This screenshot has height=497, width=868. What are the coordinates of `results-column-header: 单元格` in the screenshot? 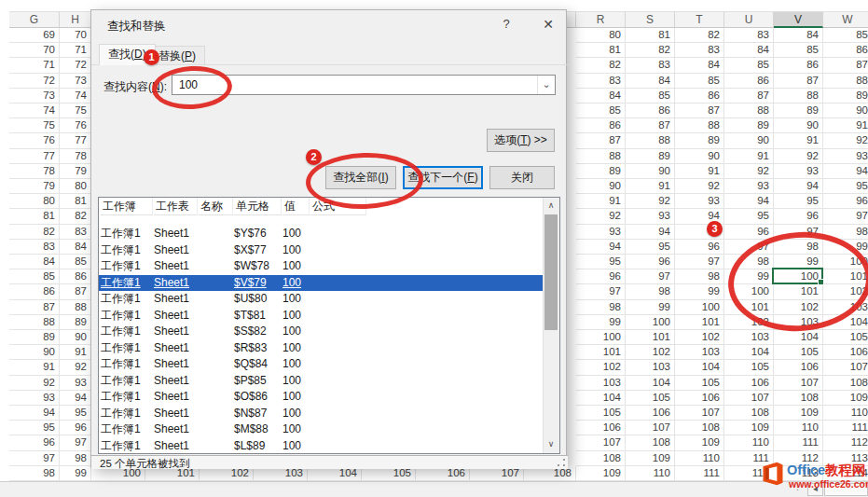 It's located at (257, 207).